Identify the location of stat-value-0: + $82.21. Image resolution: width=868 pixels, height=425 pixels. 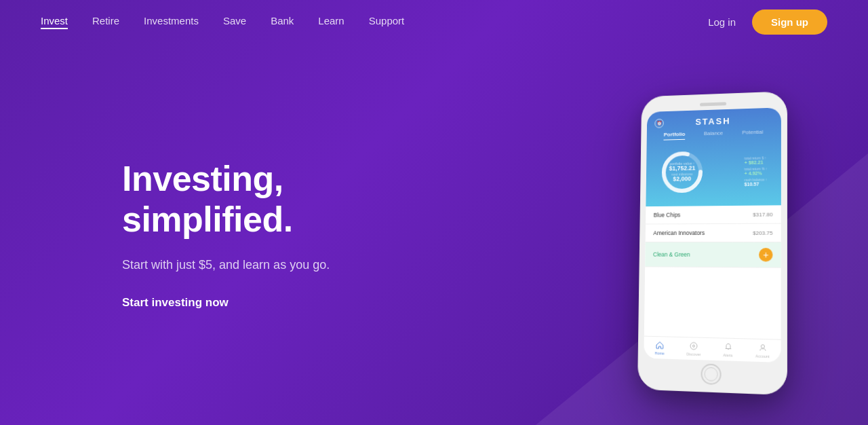
(756, 162).